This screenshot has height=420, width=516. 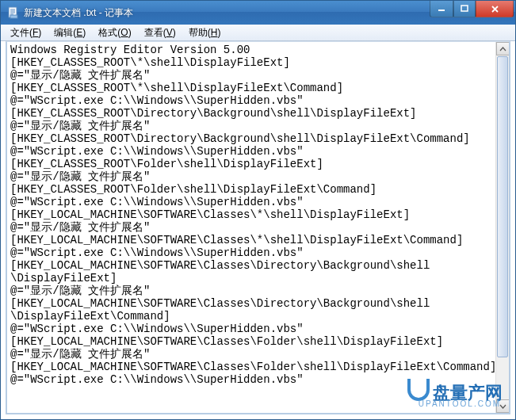 What do you see at coordinates (227, 13) in the screenshot?
I see `window-title: 新建文本文档 .txt - 记事本` at bounding box center [227, 13].